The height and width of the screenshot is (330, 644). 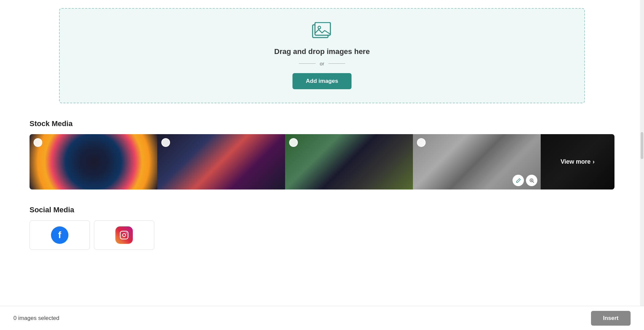 I want to click on view-more-overlay: View more ›, so click(x=578, y=162).